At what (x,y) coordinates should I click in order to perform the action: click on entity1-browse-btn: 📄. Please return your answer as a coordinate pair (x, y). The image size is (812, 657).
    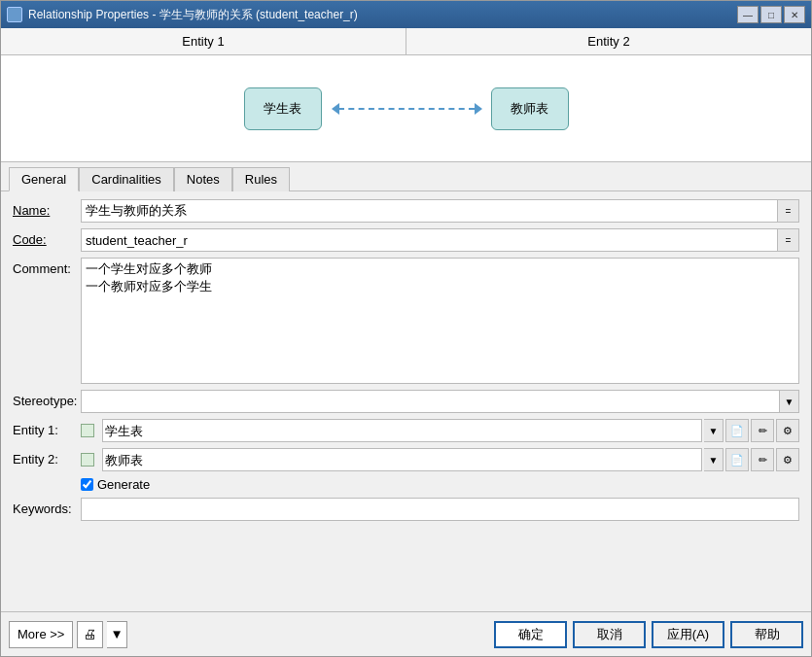
    Looking at the image, I should click on (737, 431).